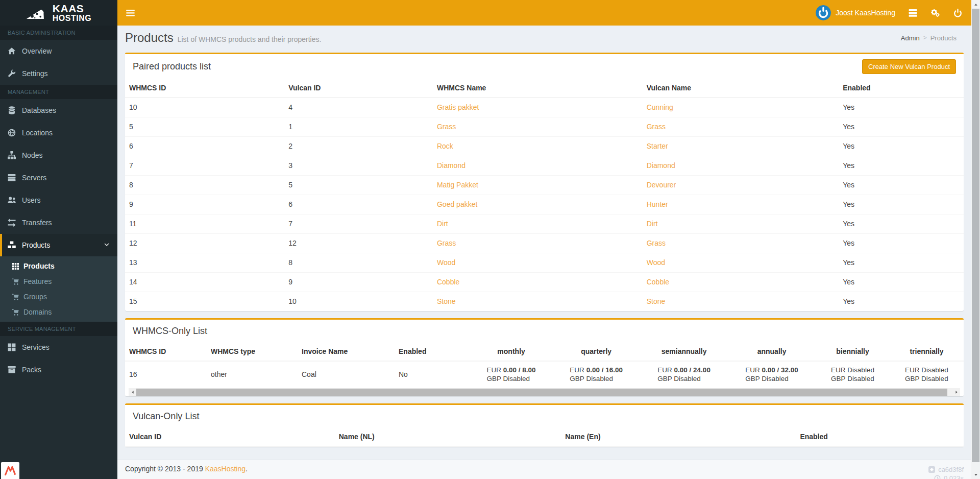  What do you see at coordinates (652, 224) in the screenshot?
I see `vulcan-name-link: Dirt` at bounding box center [652, 224].